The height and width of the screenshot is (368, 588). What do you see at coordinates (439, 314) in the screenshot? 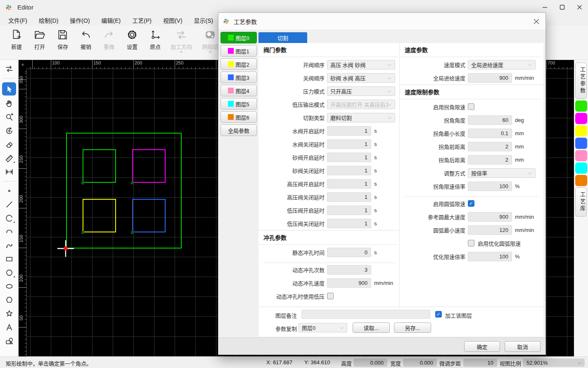
I see `process-this-layer-checkbox` at bounding box center [439, 314].